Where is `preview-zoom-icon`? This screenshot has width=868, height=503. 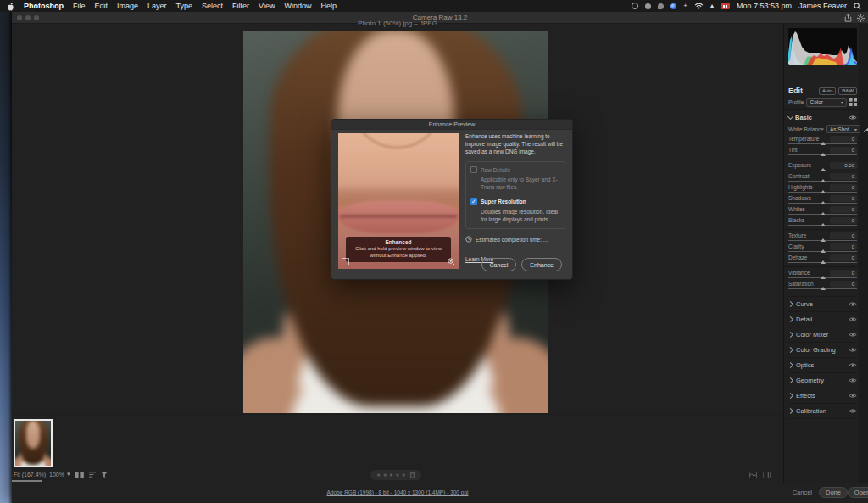 preview-zoom-icon is located at coordinates (451, 261).